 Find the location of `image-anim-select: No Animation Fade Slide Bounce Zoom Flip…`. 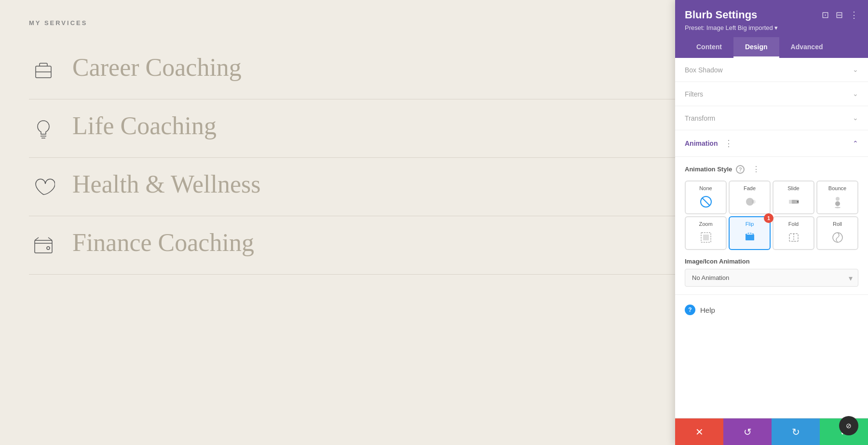

image-anim-select: No Animation Fade Slide Bounce Zoom Flip… is located at coordinates (772, 278).